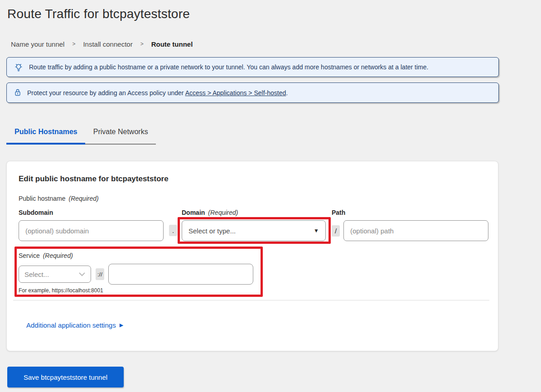 This screenshot has height=392, width=541. I want to click on breadcrumb-install-connector: Install connector, so click(108, 44).